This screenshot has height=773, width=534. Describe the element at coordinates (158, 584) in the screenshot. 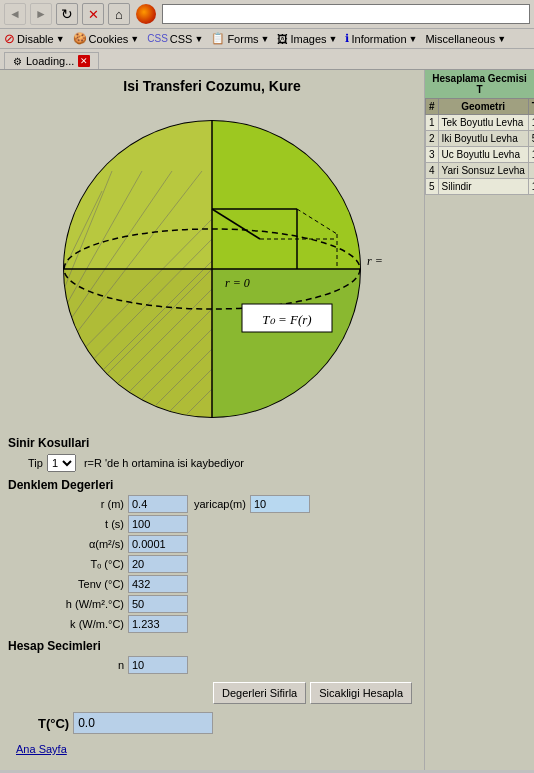

I see `input-Tenv` at that location.